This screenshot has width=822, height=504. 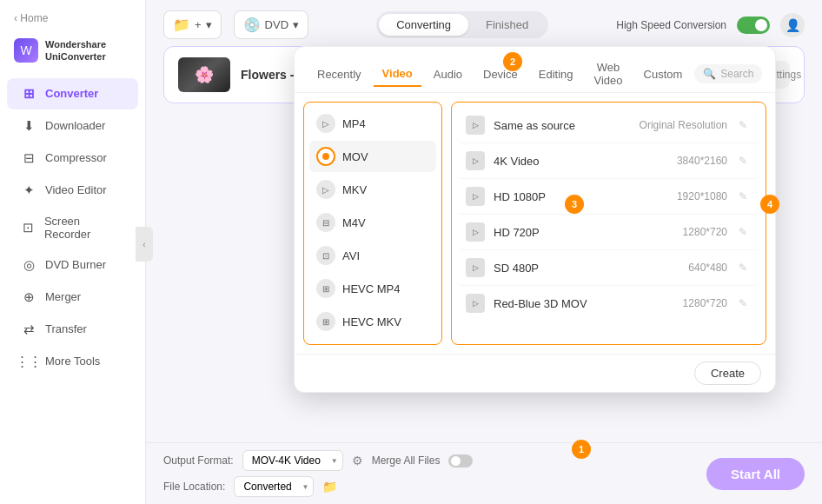 I want to click on add-dvd-button: 💿 DVD ▾, so click(x=271, y=24).